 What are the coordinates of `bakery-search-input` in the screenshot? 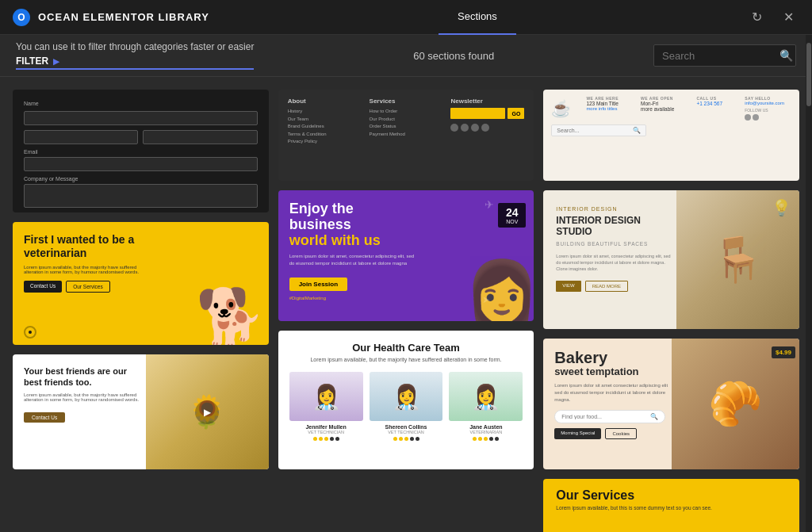 It's located at (604, 417).